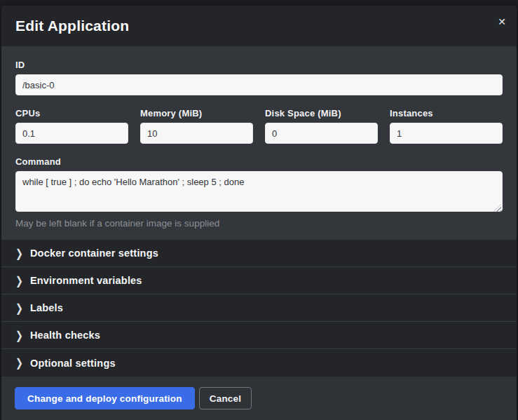  What do you see at coordinates (46, 308) in the screenshot?
I see `section-label: Labels` at bounding box center [46, 308].